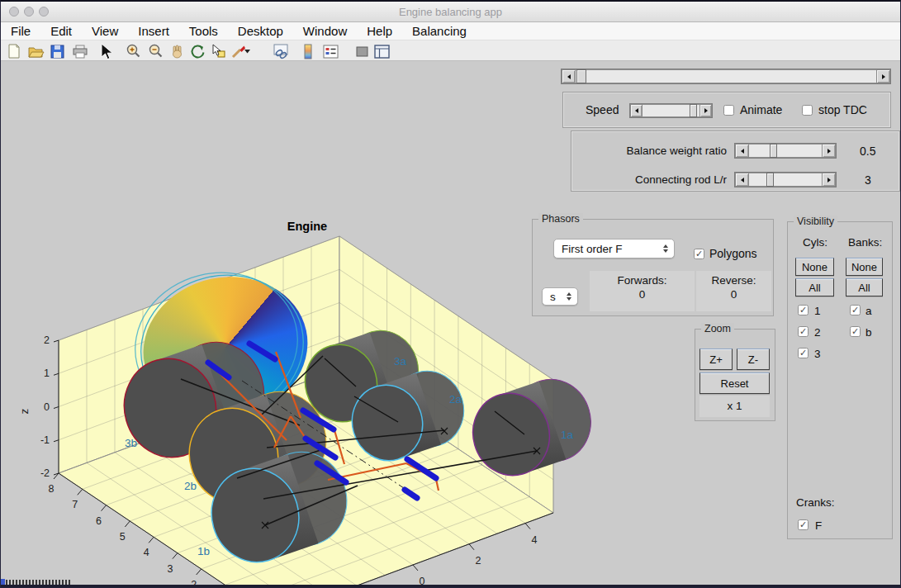 The height and width of the screenshot is (588, 901). I want to click on rod-slider-thumb, so click(770, 180).